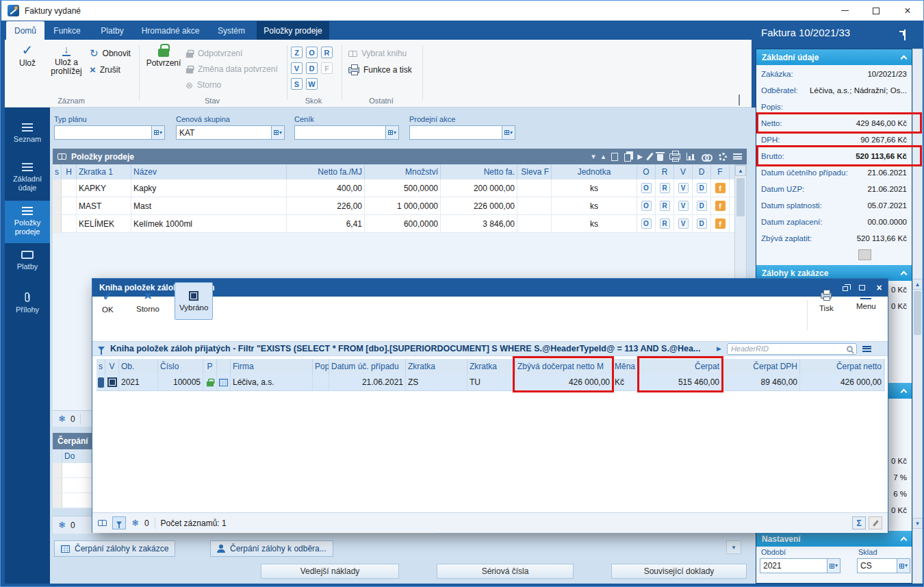 The width and height of the screenshot is (924, 587). I want to click on minimize-button, so click(845, 11).